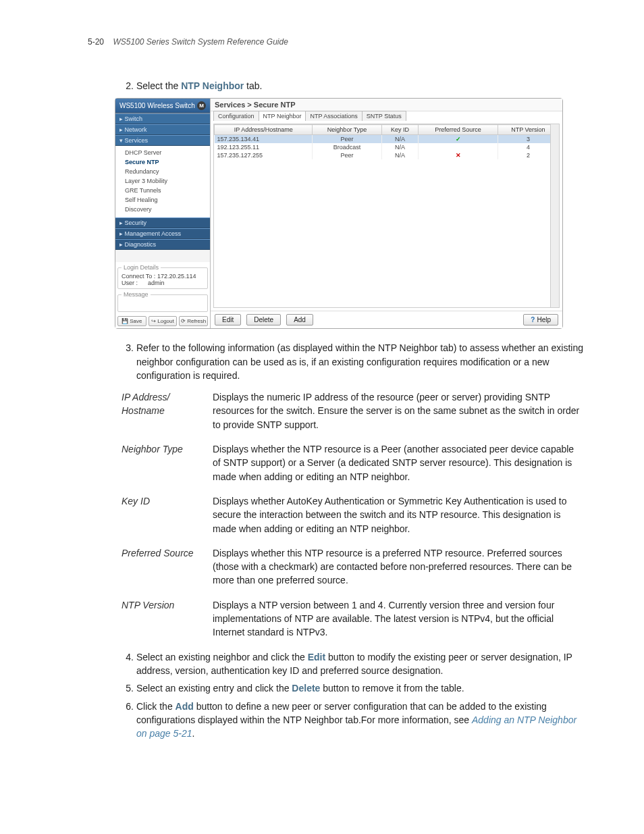  I want to click on def-desc: Displays the numeric IP address of the r…, so click(398, 411).